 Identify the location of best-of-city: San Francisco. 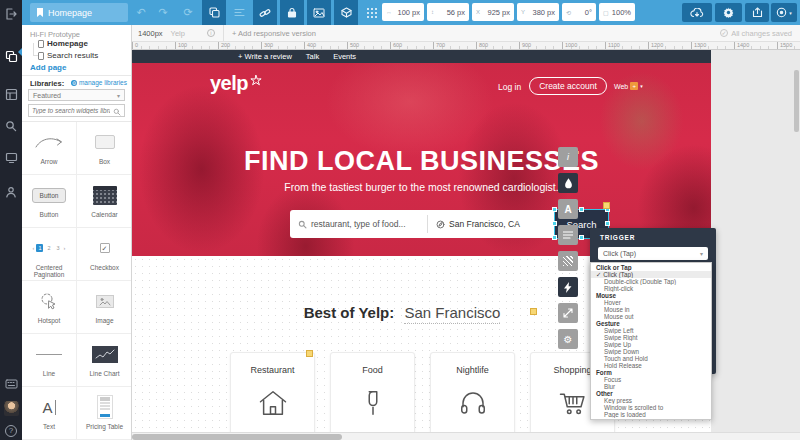
(452, 314).